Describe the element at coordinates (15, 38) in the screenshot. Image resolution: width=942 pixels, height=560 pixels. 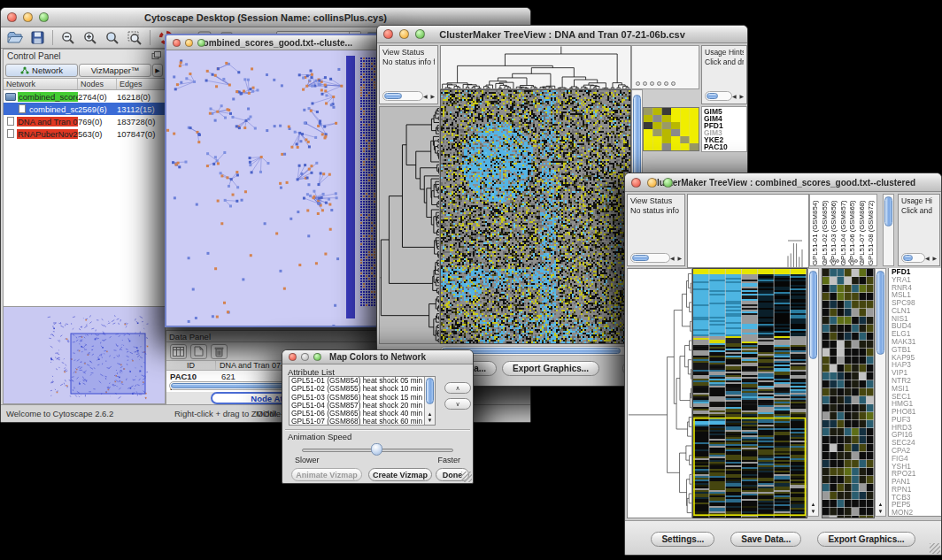
I see `open-session-button` at that location.